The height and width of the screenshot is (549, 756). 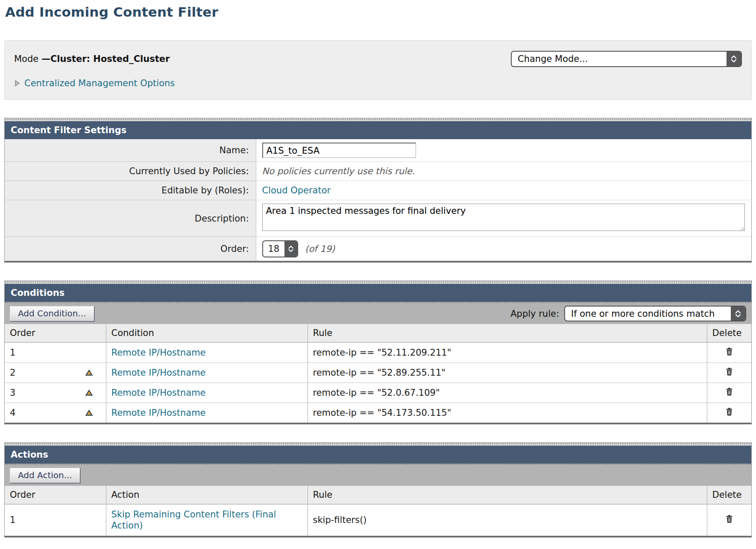 What do you see at coordinates (655, 313) in the screenshot?
I see `apply-rule-select: If one or more conditions match` at bounding box center [655, 313].